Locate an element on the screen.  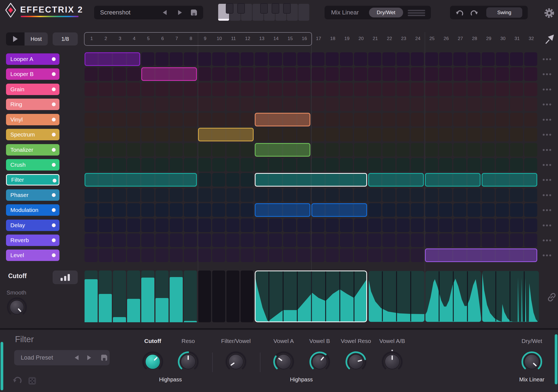
track-label-phaser: Phaser is located at coordinates (33, 195).